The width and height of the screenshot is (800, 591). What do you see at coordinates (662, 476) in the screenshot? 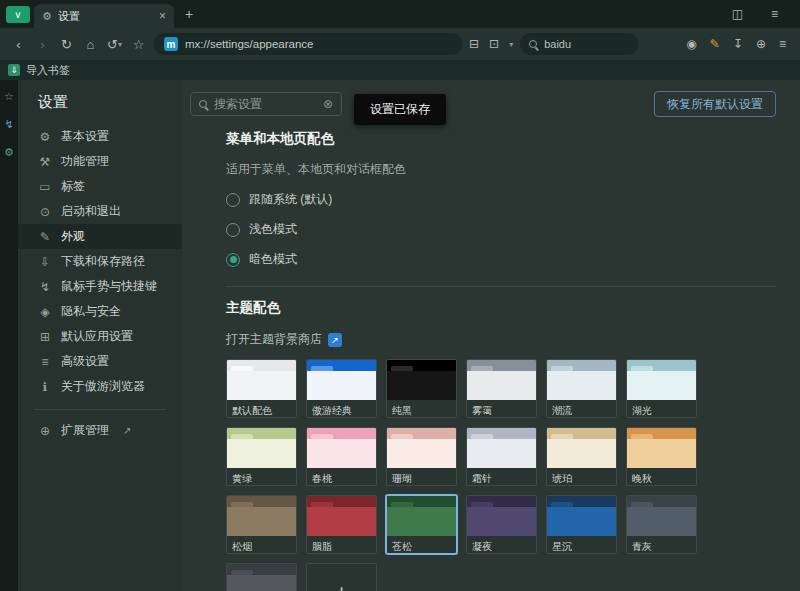
I see `theme-label: 晚秋` at bounding box center [662, 476].